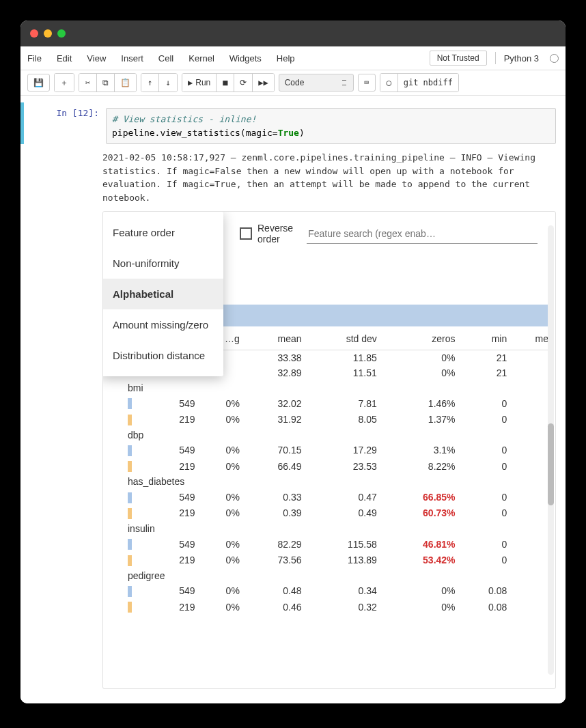  I want to click on scroll-thumb, so click(550, 464).